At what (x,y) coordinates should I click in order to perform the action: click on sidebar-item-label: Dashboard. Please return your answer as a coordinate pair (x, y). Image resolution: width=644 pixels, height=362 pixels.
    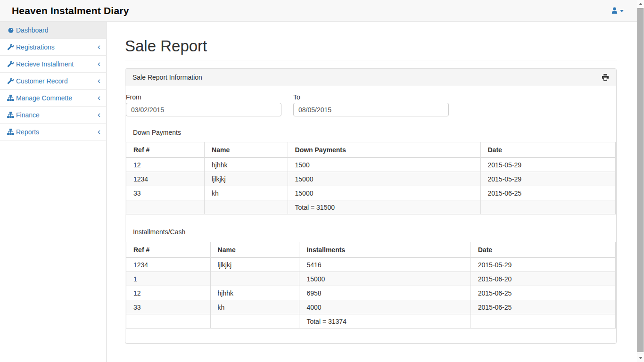
    Looking at the image, I should click on (58, 30).